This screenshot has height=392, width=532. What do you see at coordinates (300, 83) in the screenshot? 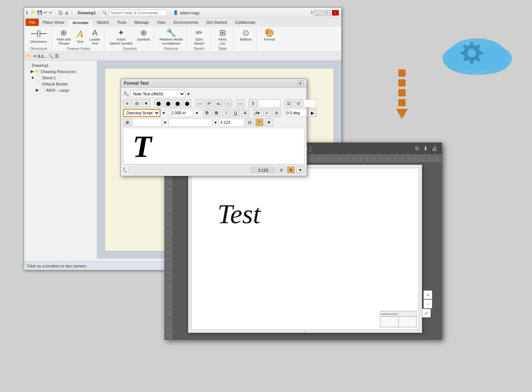
I see `dialog-close-button: ×` at bounding box center [300, 83].